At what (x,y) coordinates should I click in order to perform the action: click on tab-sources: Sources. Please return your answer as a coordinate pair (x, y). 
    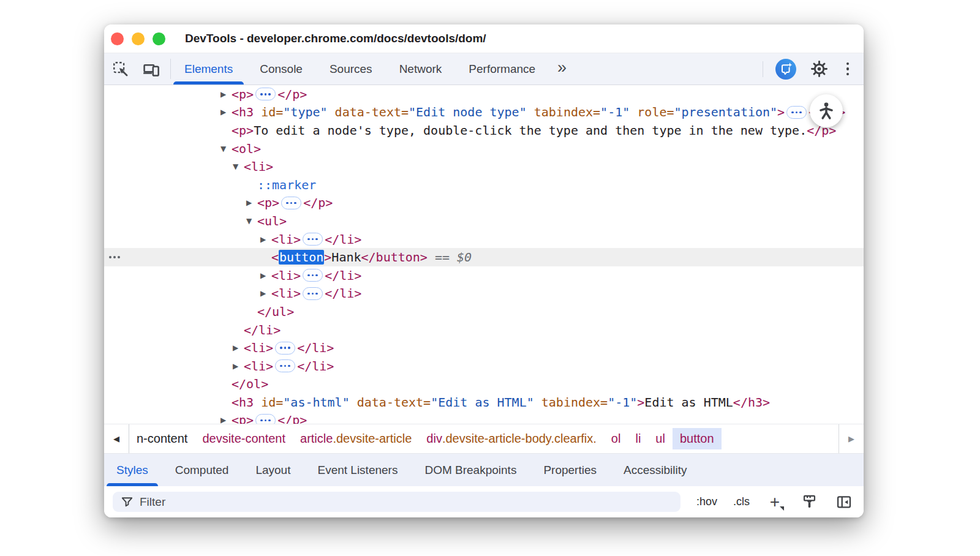
    Looking at the image, I should click on (351, 69).